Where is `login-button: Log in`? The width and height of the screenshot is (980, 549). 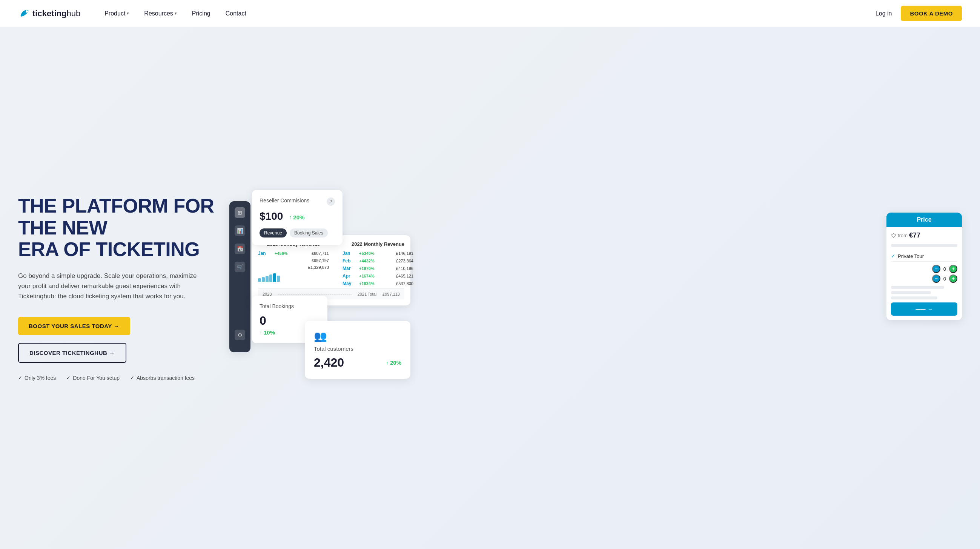 login-button: Log in is located at coordinates (884, 14).